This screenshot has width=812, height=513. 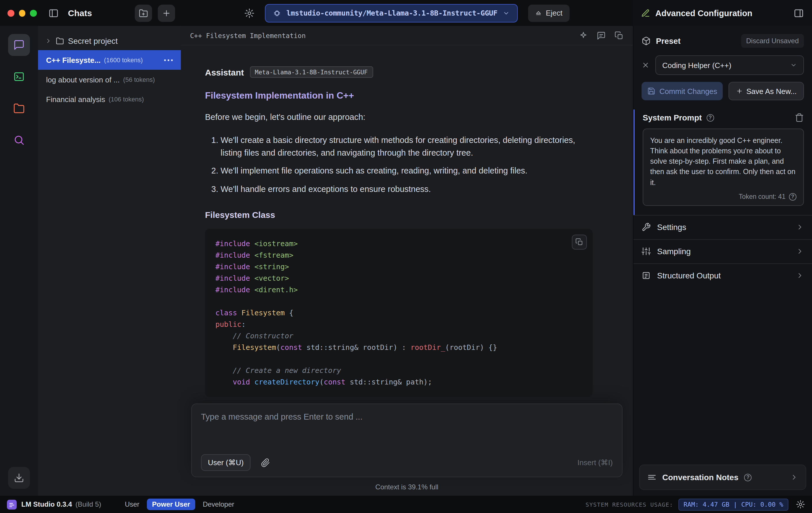 What do you see at coordinates (226, 462) in the screenshot?
I see `role-user-button: User (⌘U)` at bounding box center [226, 462].